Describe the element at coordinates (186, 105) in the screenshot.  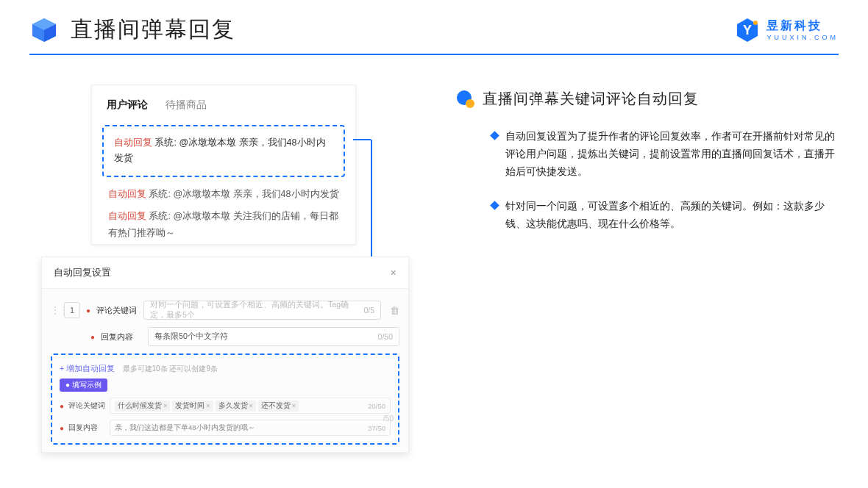
I see `tab-products: 待播商品` at that location.